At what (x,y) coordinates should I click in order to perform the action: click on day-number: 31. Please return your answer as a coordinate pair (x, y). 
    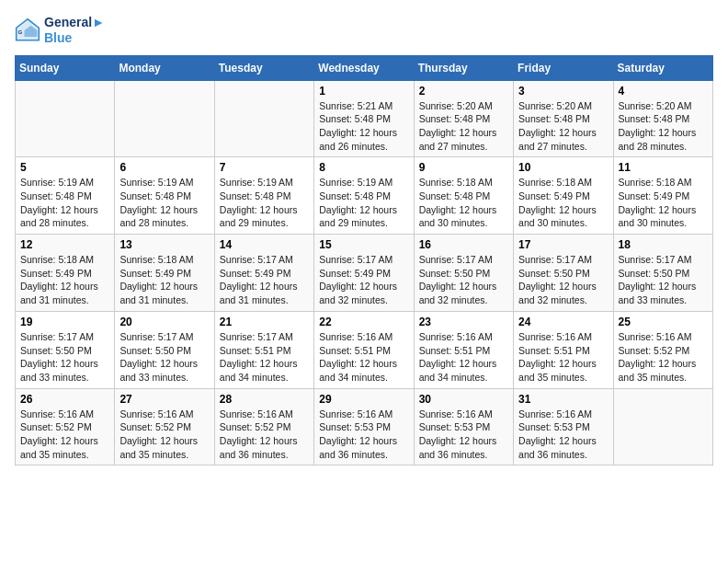
    Looking at the image, I should click on (563, 399).